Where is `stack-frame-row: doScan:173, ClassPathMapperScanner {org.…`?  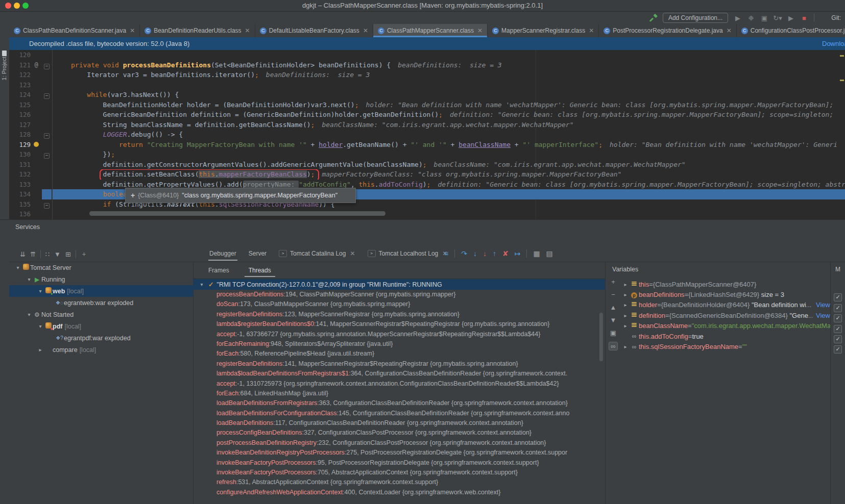
stack-frame-row: doScan:173, ClassPathMapperScanner {org.… is located at coordinates (399, 304).